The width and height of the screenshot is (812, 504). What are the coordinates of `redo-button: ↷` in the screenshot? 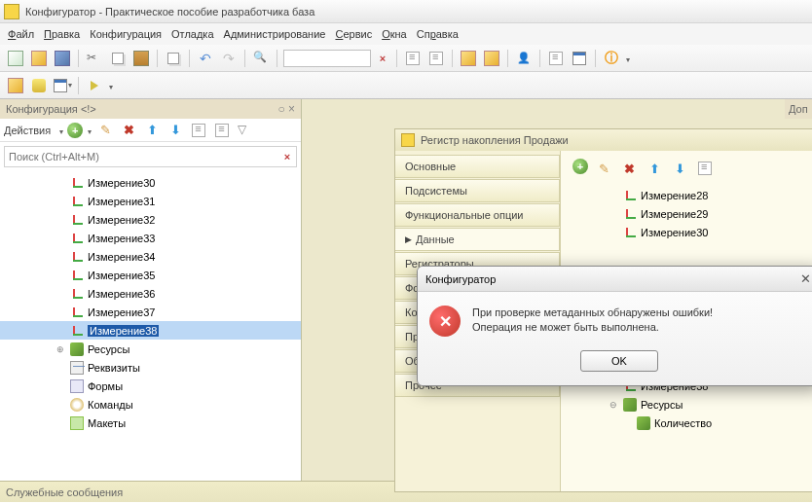 It's located at (229, 58).